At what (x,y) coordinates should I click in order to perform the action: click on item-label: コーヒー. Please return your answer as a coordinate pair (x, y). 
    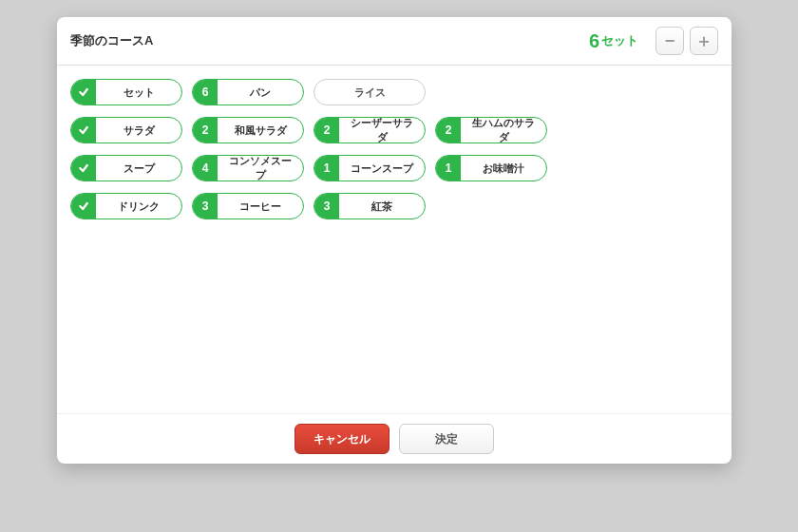
    Looking at the image, I should click on (260, 207).